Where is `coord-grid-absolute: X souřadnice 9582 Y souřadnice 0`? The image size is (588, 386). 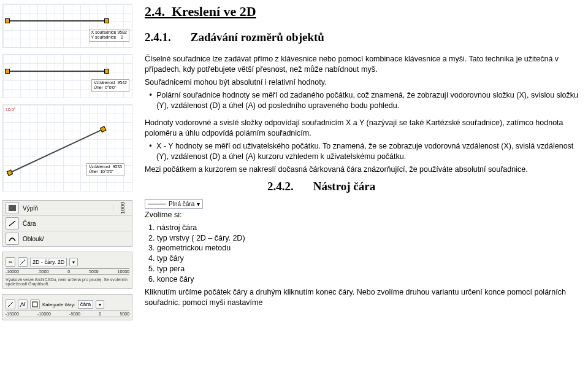
coord-grid-absolute: X souřadnice 9582 Y souřadnice 0 is located at coordinates (67, 26).